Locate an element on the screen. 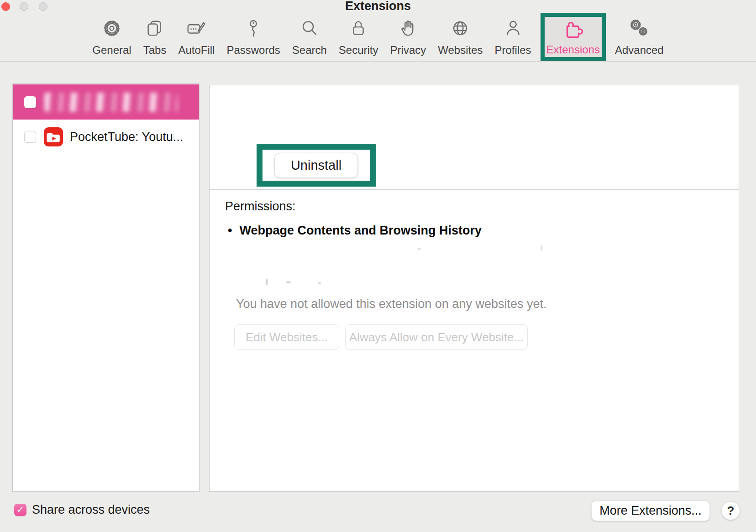 The image size is (756, 532). globe-icon is located at coordinates (460, 28).